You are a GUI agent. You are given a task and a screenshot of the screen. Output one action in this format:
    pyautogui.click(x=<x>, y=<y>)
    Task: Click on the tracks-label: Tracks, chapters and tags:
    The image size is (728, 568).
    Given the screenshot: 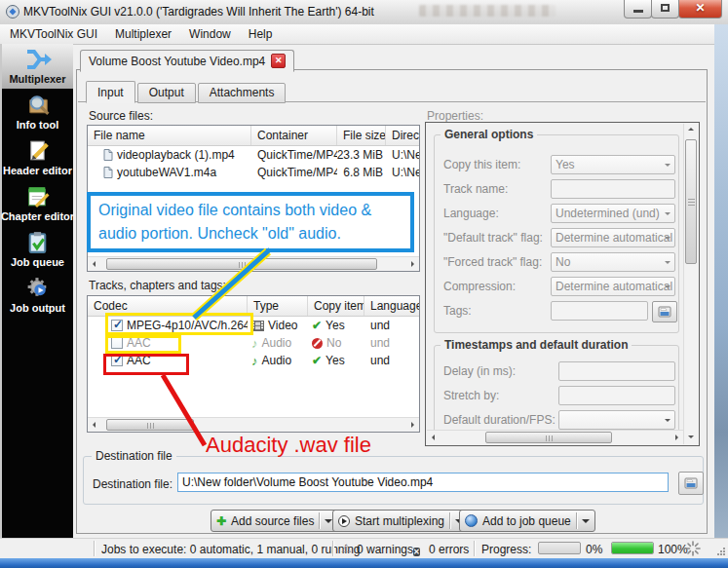 What is the action you would take?
    pyautogui.click(x=158, y=285)
    